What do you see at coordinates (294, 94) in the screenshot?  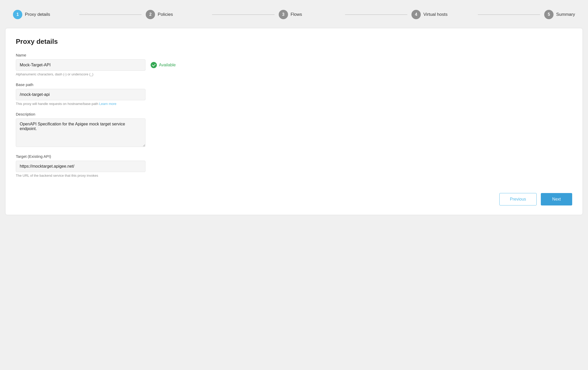 I see `basepath-field-group: Base path This proxy will handle request…` at bounding box center [294, 94].